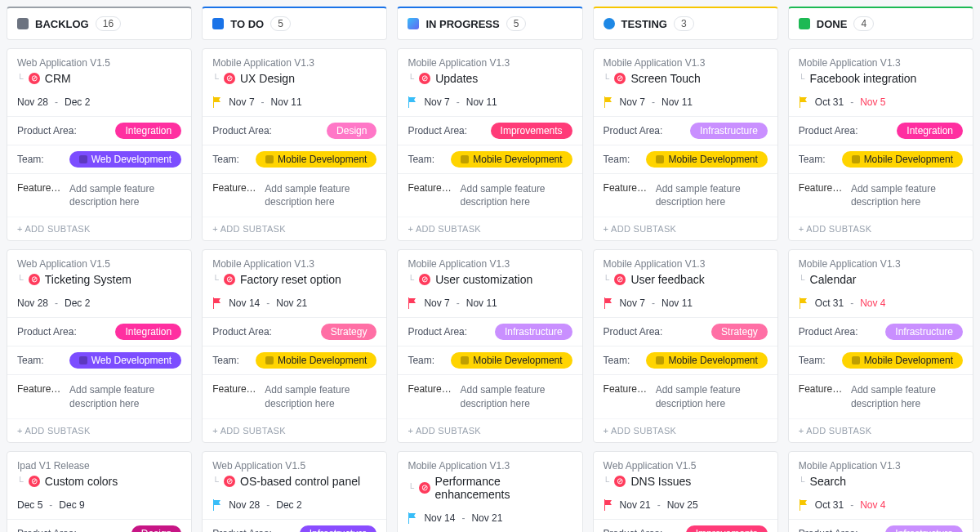 The width and height of the screenshot is (980, 532). I want to click on task-card: Mobile Application V1.3 └ ⊘ User feedbac…, so click(686, 346).